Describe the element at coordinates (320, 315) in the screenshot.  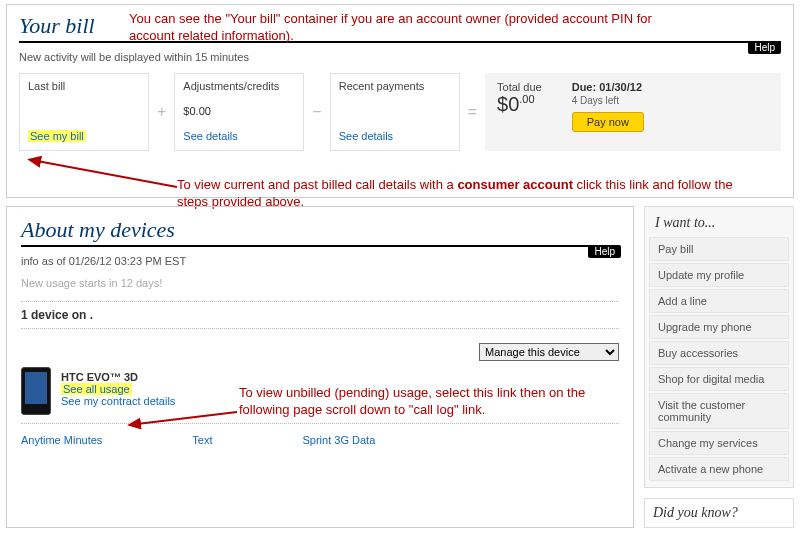
I see `device-count-row: 1 device on .` at that location.